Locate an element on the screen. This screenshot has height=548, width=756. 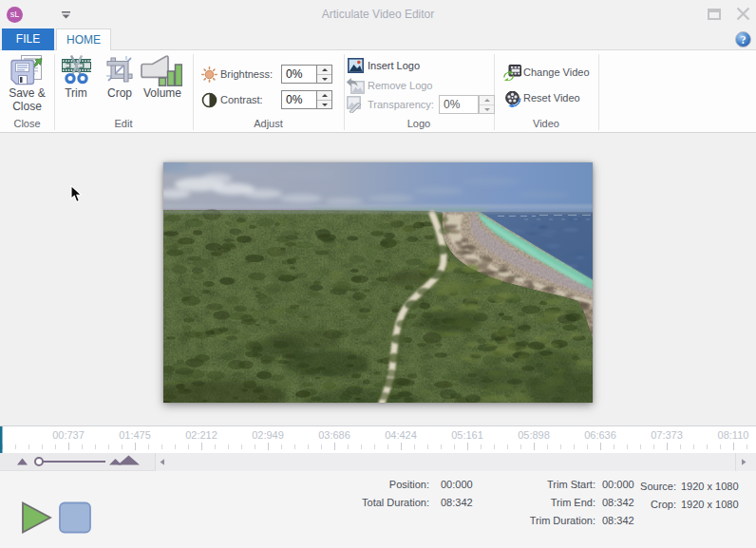
svg-text: 00:737 is located at coordinates (68, 435).